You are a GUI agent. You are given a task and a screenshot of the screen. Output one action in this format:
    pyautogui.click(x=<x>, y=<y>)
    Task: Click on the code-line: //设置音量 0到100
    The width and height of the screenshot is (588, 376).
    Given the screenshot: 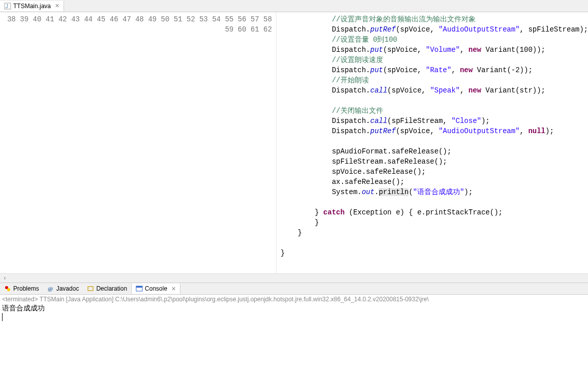 What is the action you would take?
    pyautogui.click(x=434, y=40)
    